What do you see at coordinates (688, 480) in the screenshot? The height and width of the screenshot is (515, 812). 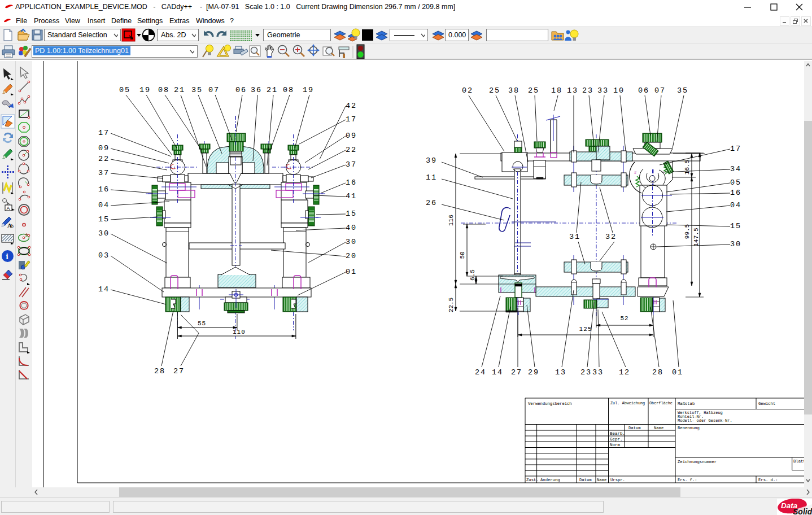 I see `svg-text: Ers. f.:` at bounding box center [688, 480].